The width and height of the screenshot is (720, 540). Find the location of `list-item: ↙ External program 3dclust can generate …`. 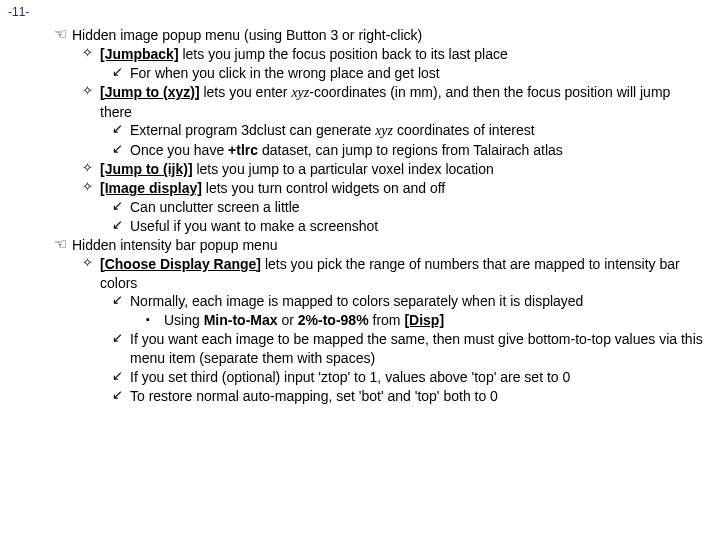

list-item: ↙ External program 3dclust can generate … is located at coordinates (409, 131).